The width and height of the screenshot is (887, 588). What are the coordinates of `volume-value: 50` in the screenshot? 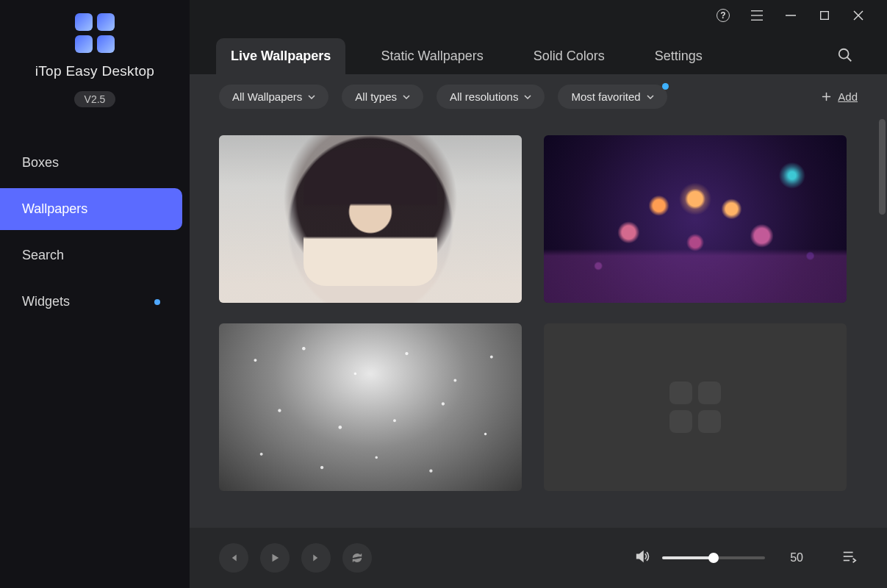 It's located at (790, 558).